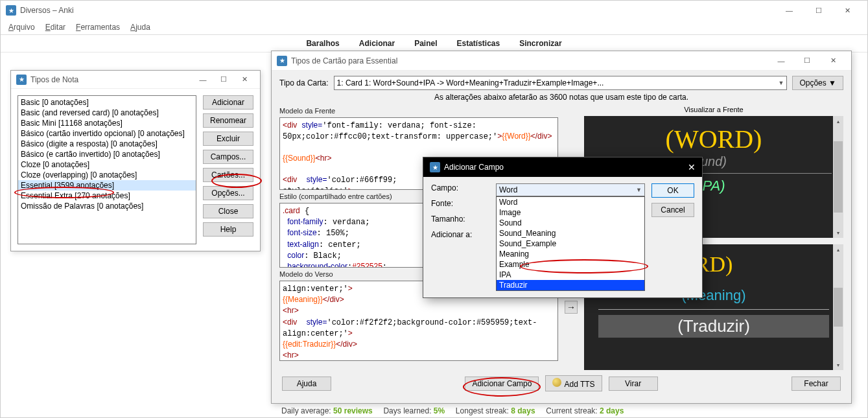 Image resolution: width=868 pixels, height=418 pixels. What do you see at coordinates (848, 10) in the screenshot?
I see `close-button: ✕` at bounding box center [848, 10].